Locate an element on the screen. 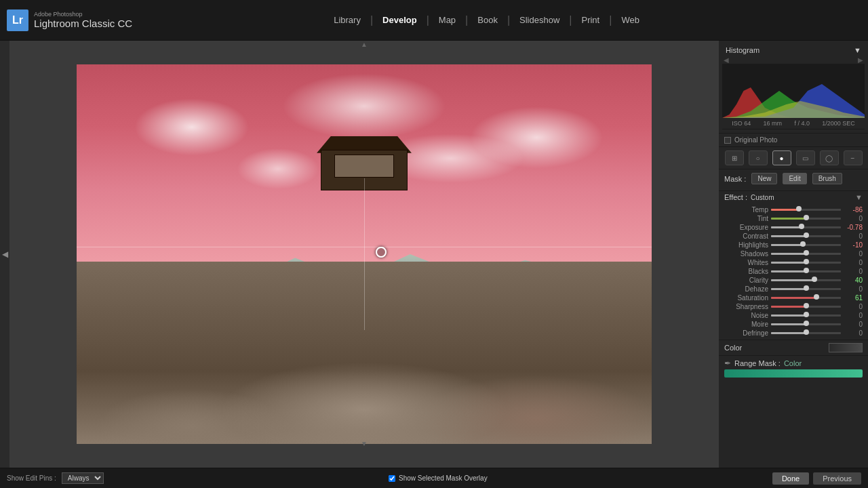 This screenshot has height=488, width=868. nav-map: Map is located at coordinates (448, 20).